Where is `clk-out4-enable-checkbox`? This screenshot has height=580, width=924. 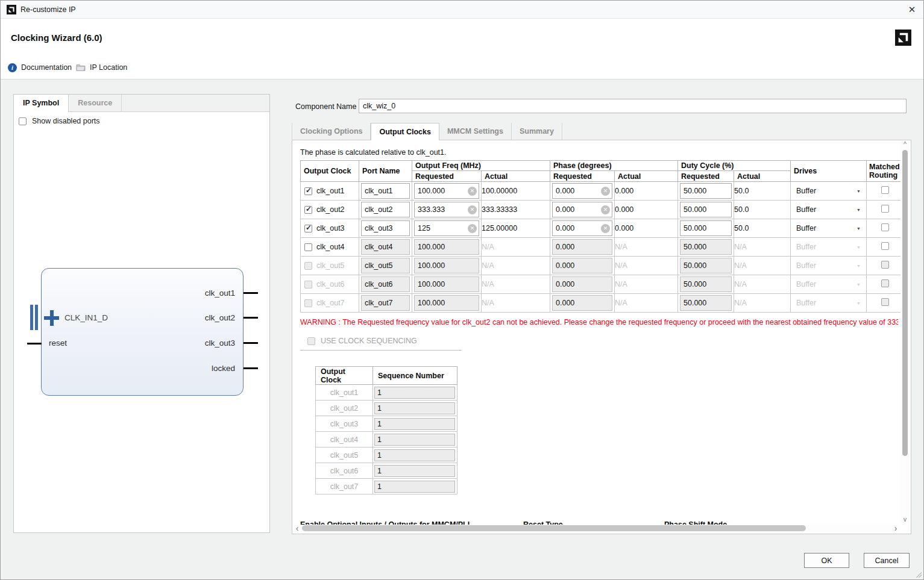
clk-out4-enable-checkbox is located at coordinates (309, 247).